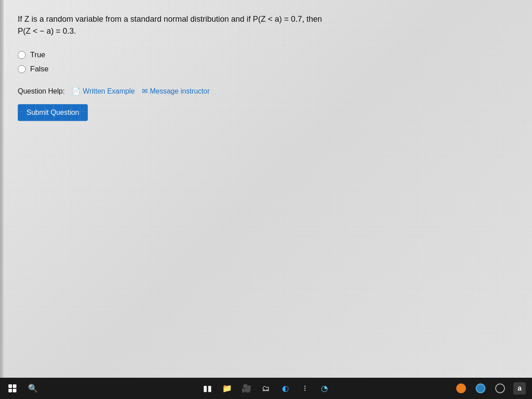  What do you see at coordinates (325, 388) in the screenshot?
I see `taskbar-edge2-button: ◔` at bounding box center [325, 388].